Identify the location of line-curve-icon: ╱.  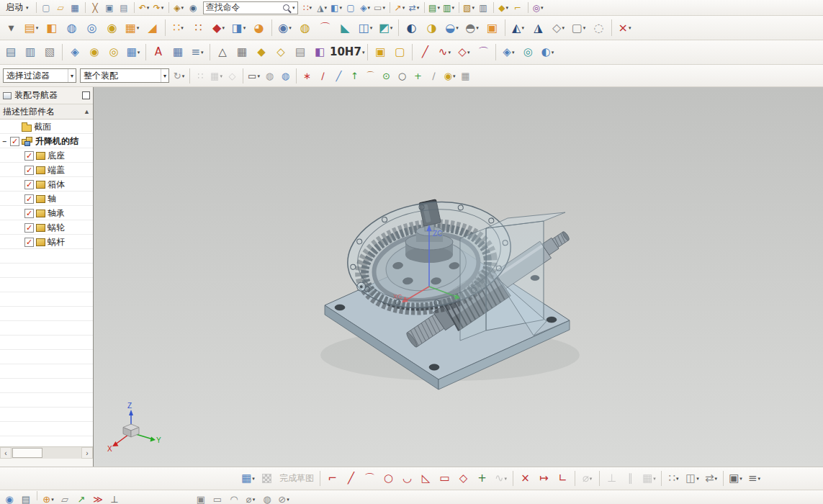
(425, 52).